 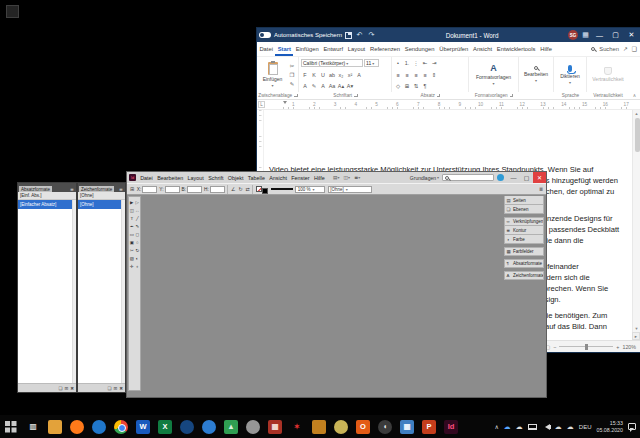 What do you see at coordinates (540, 178) in the screenshot?
I see `indesign-close-button: ✕` at bounding box center [540, 178].